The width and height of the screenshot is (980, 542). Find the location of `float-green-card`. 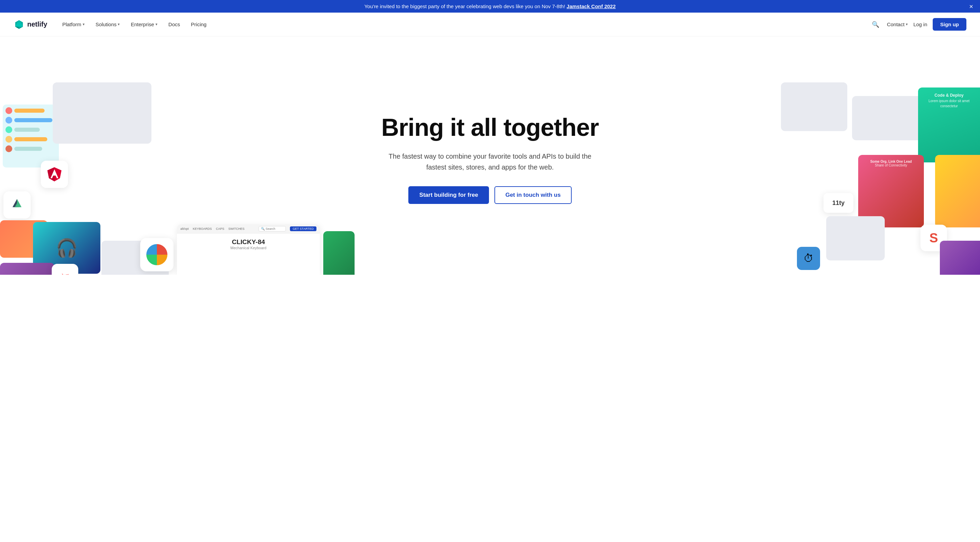

float-green-card is located at coordinates (339, 253).